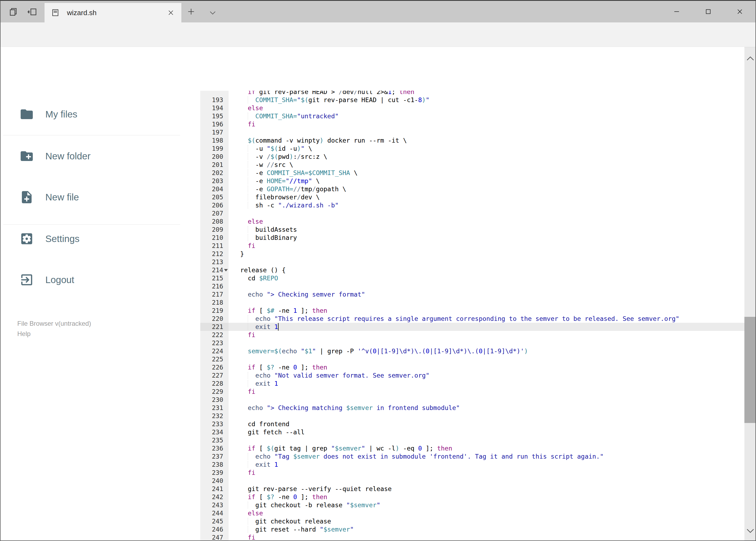  What do you see at coordinates (101, 239) in the screenshot?
I see `sidebar-item-settings: Settings` at bounding box center [101, 239].